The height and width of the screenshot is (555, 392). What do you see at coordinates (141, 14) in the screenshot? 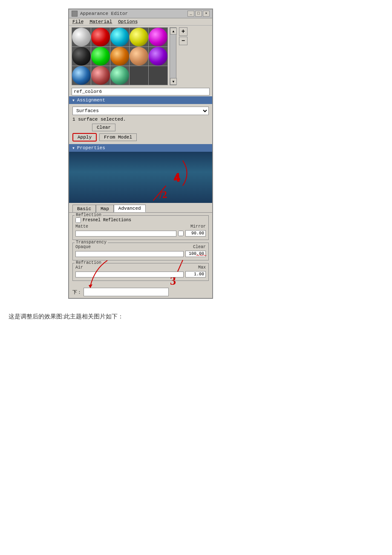
I see `title-bar: Appearance Editor _ □ ×` at bounding box center [141, 14].